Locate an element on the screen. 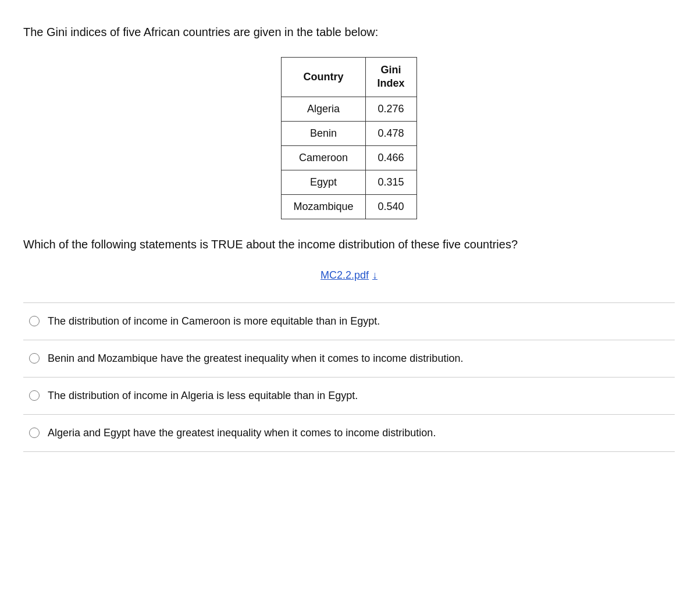 The width and height of the screenshot is (698, 616). col-header-gini: Gini Index is located at coordinates (391, 77).